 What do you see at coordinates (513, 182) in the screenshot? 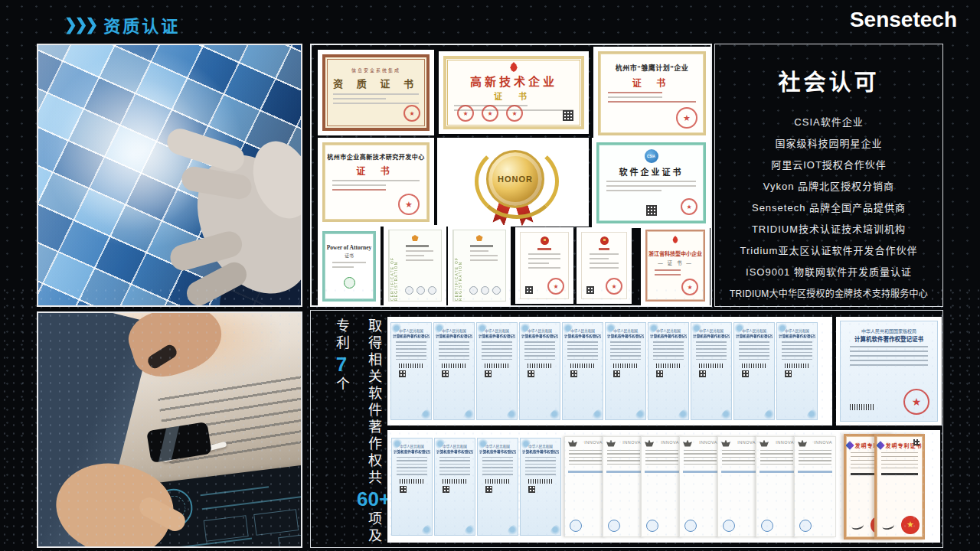
I see `honor-medal-card: HONOR` at bounding box center [513, 182].